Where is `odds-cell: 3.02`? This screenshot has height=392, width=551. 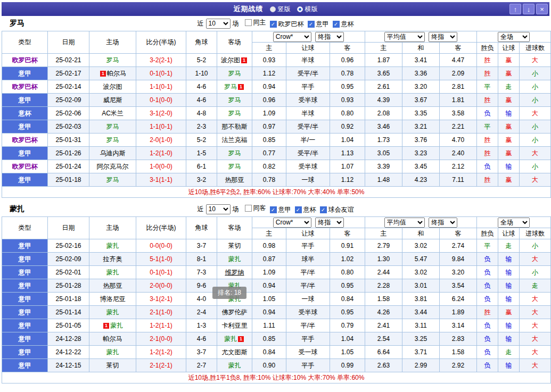 odds-cell: 3.02 is located at coordinates (421, 246).